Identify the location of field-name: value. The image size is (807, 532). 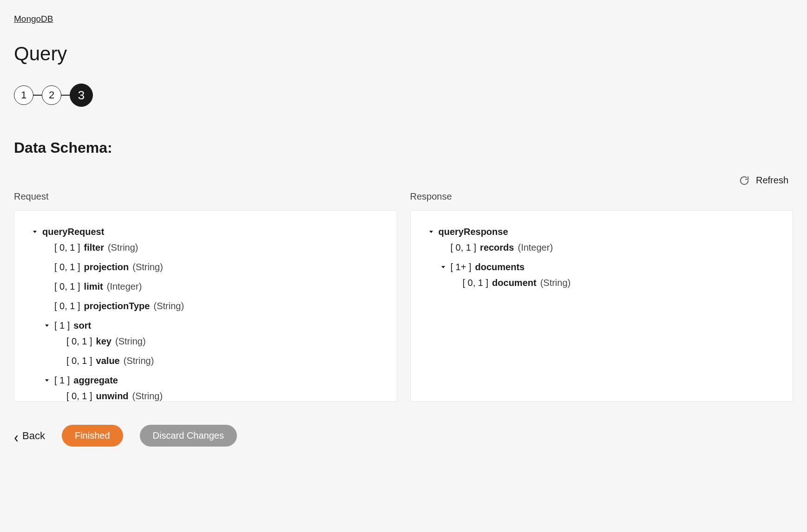
(108, 361).